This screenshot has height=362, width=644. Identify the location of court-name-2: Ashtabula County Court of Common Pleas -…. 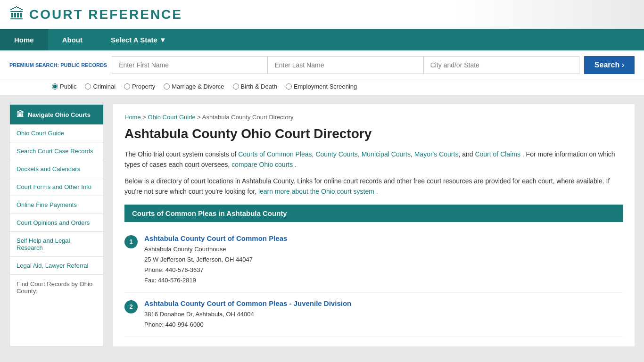
(384, 304).